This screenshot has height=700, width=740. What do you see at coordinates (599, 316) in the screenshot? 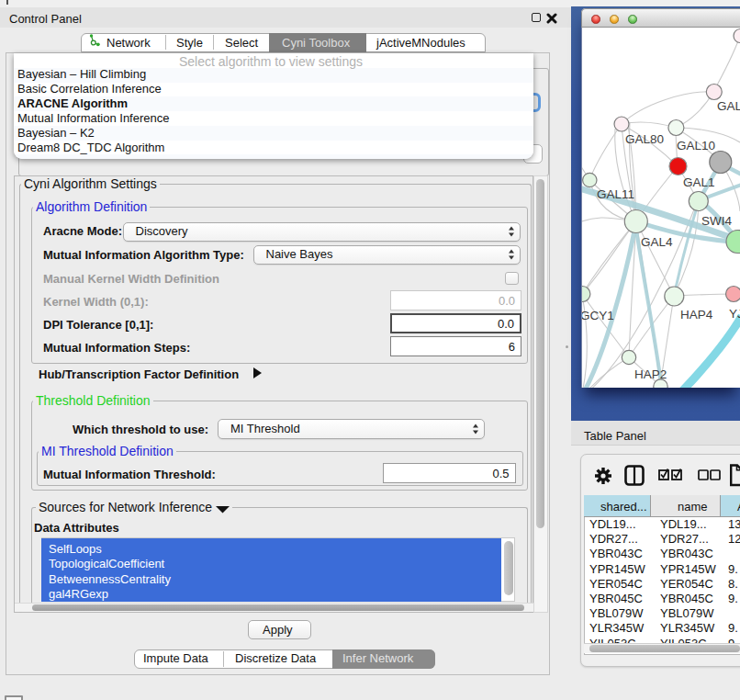
I see `svg-text: GCY1` at bounding box center [599, 316].